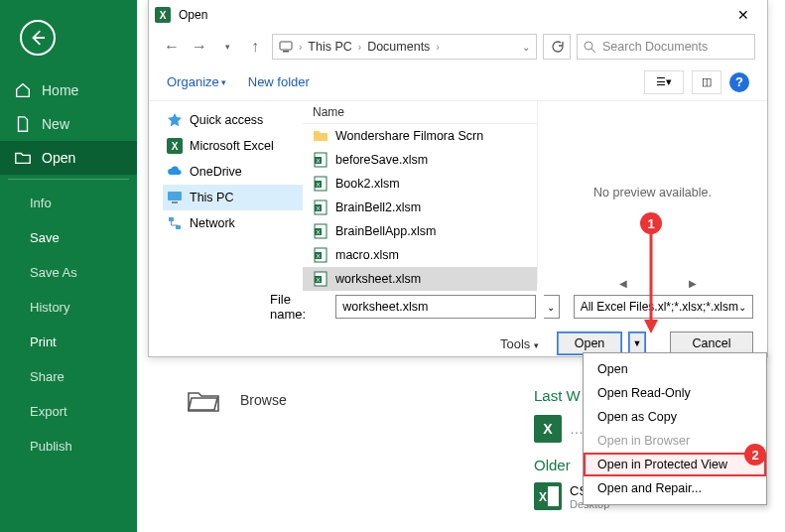 The height and width of the screenshot is (532, 785). Describe the element at coordinates (552, 307) in the screenshot. I see `filename-dropdown-button: ⌄` at that location.